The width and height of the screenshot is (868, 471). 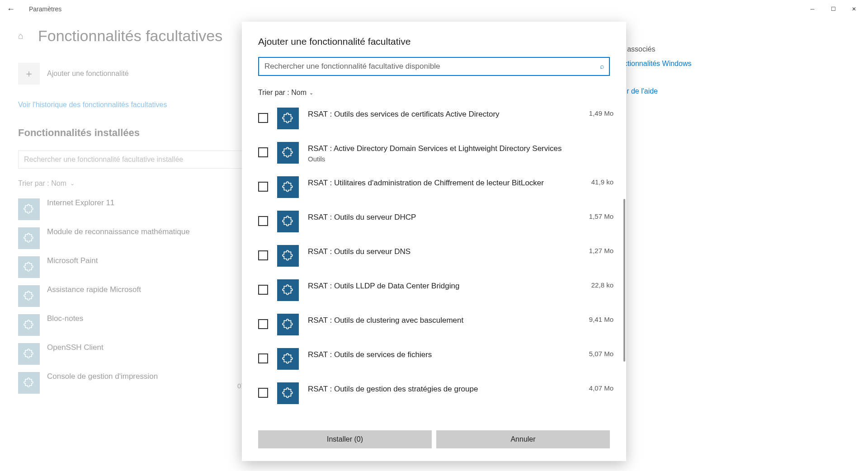 What do you see at coordinates (80, 203) in the screenshot?
I see `installed-name: Internet Explorer 11` at bounding box center [80, 203].